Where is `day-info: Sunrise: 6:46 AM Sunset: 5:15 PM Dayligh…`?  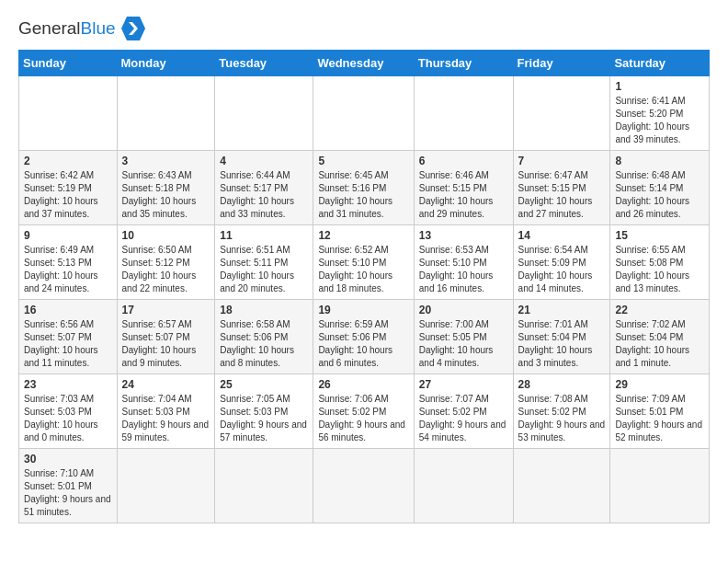
day-info: Sunrise: 6:46 AM Sunset: 5:15 PM Dayligh… is located at coordinates (463, 195).